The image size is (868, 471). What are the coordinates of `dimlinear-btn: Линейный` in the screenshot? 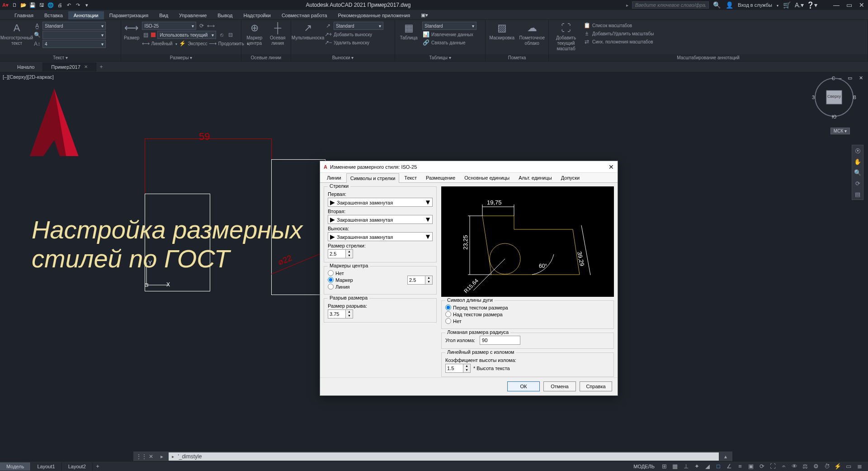 It's located at (162, 43).